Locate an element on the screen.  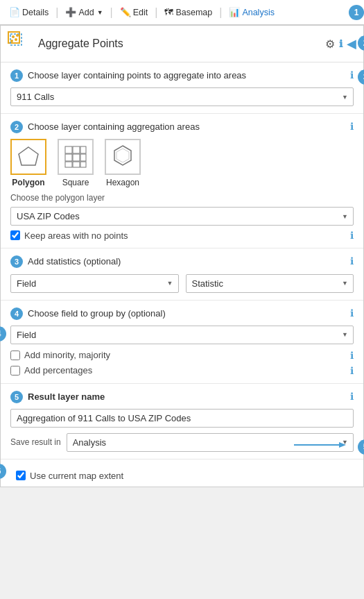
add-icon: ➕ is located at coordinates (71, 12).